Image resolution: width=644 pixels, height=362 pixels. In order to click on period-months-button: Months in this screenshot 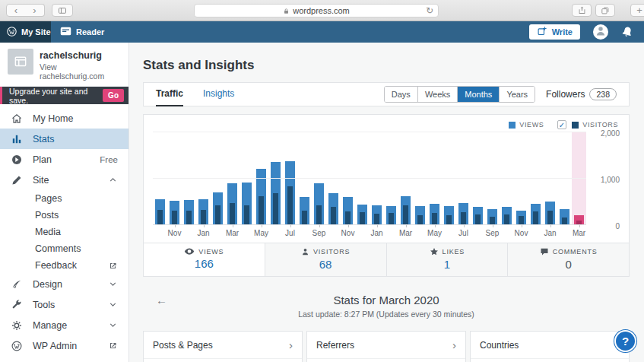, I will do `click(477, 94)`.